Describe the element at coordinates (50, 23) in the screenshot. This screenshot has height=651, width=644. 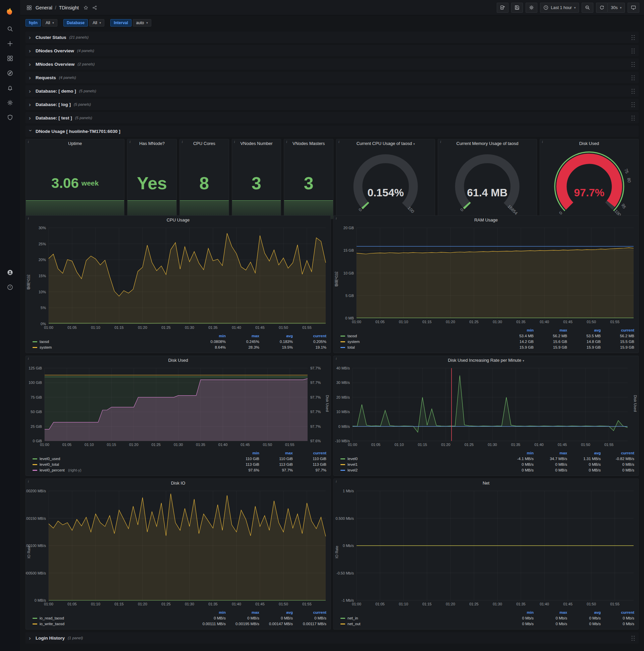
I see `variable-value-fqdn: All▾` at that location.